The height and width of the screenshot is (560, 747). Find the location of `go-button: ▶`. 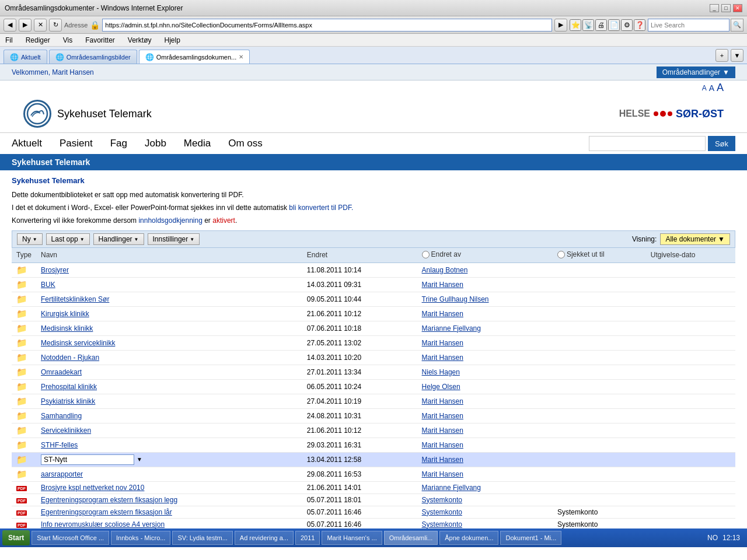

go-button: ▶ is located at coordinates (561, 25).